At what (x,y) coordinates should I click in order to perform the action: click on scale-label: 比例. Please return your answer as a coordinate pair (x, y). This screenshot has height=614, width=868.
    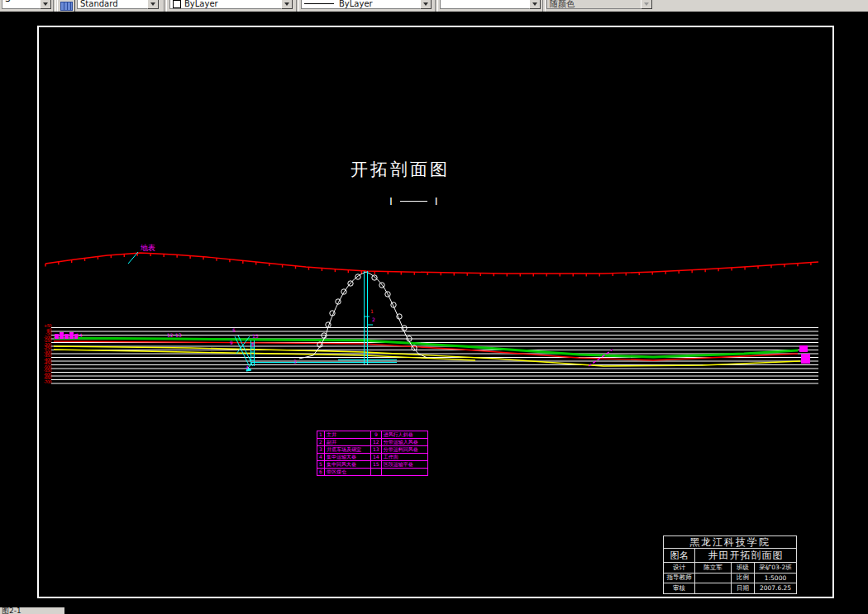
    Looking at the image, I should click on (742, 578).